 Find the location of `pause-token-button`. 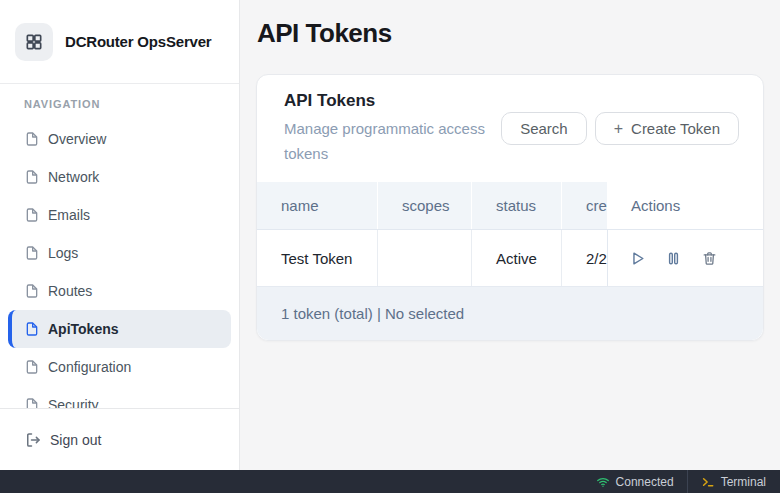

pause-token-button is located at coordinates (674, 258).